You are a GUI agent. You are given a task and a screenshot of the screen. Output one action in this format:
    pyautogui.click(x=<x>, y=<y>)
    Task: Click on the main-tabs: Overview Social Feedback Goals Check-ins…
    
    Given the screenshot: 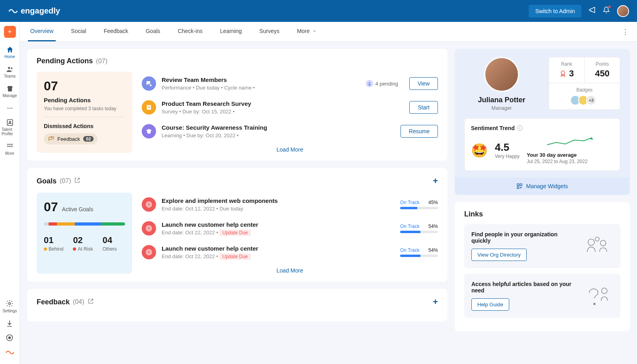 What is the action you would take?
    pyautogui.click(x=328, y=32)
    